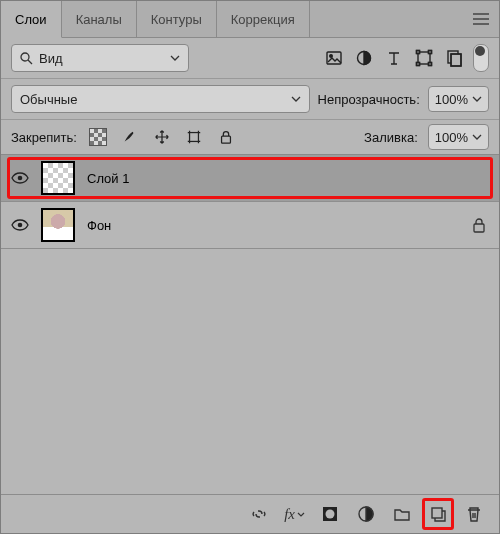 This screenshot has height=534, width=500. Describe the element at coordinates (176, 20) in the screenshot. I see `tab-label: Контуры` at that location.